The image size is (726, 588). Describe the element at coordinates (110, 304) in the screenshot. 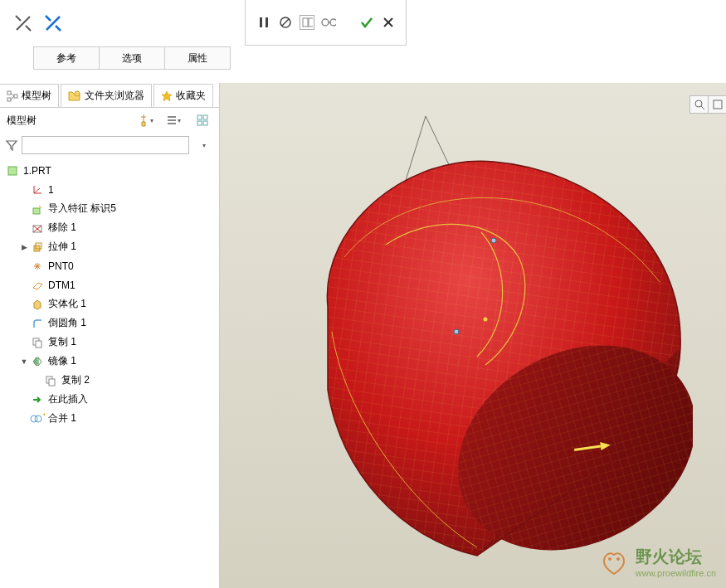

I see `tree-node-solidify: 实体化 1` at that location.